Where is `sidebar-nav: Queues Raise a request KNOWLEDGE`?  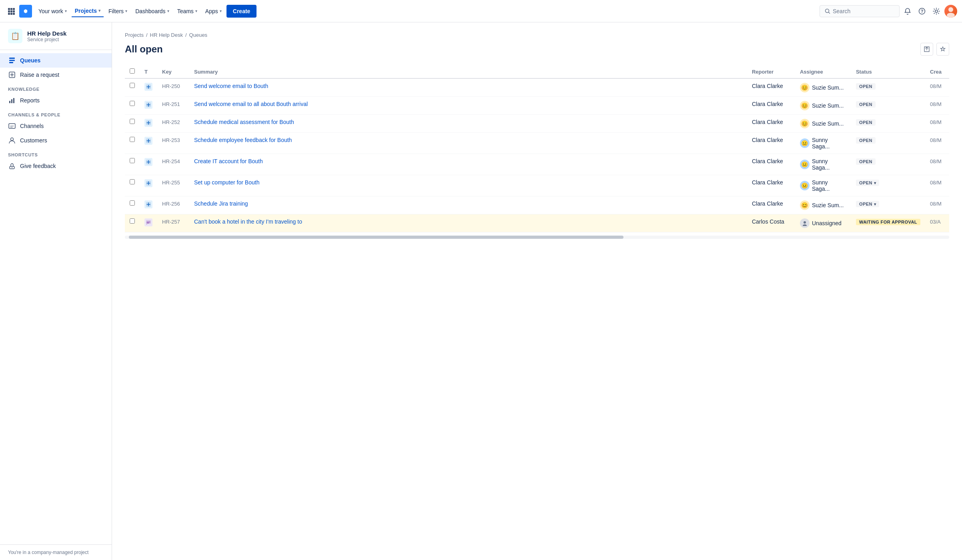
sidebar-nav: Queues Raise a request KNOWLEDGE is located at coordinates (56, 297).